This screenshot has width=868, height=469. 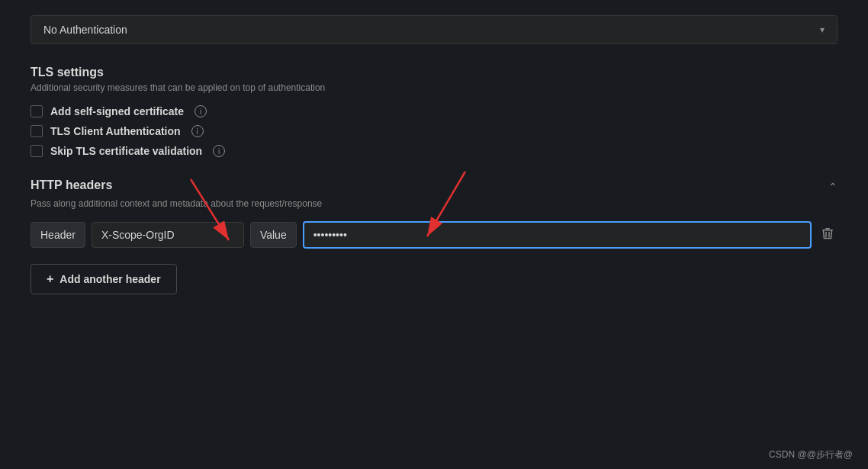 What do you see at coordinates (37, 131) in the screenshot?
I see `checkbox-box-client-auth` at bounding box center [37, 131].